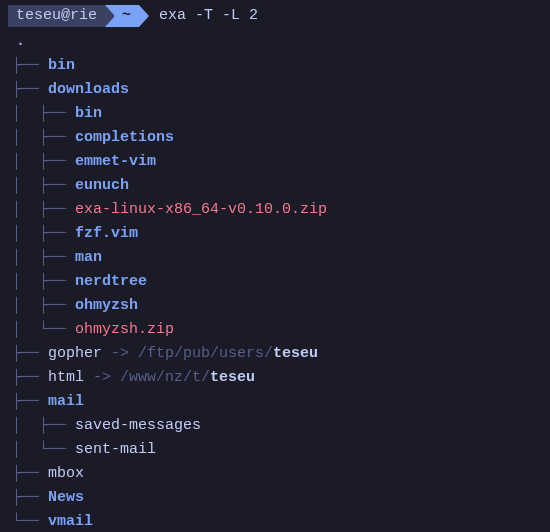  Describe the element at coordinates (275, 450) in the screenshot. I see `tree-row: │ └── sent-mail` at that location.